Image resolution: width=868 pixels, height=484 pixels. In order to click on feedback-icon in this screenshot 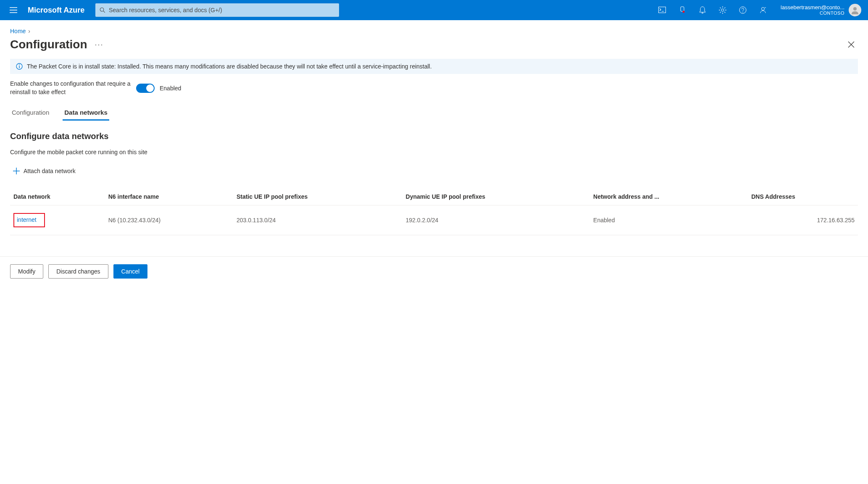, I will do `click(763, 10)`.